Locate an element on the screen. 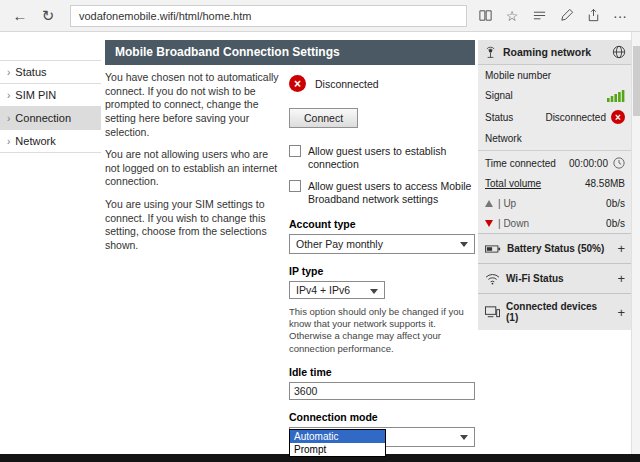  battery-status-section: Battery Status (50%) + is located at coordinates (555, 248).